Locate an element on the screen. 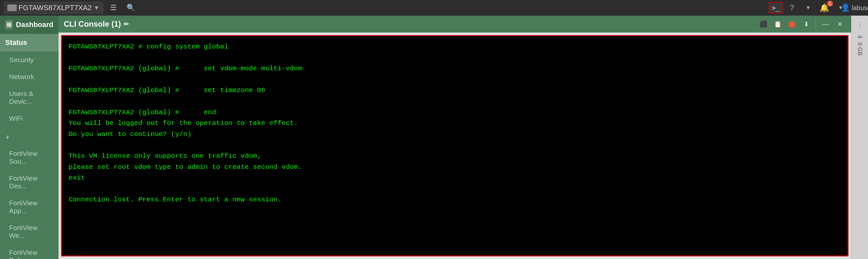 This screenshot has width=868, height=259. user-avatar-icon: 👤 is located at coordinates (845, 8).